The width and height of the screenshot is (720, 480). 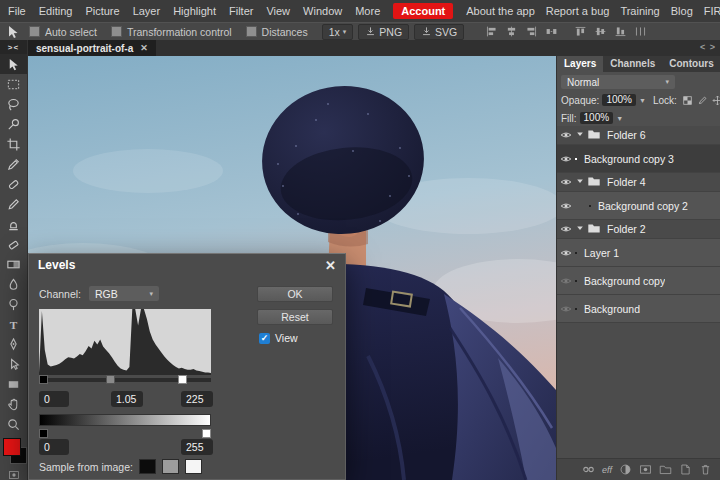 What do you see at coordinates (17, 11) in the screenshot?
I see `menu-file: File` at bounding box center [17, 11].